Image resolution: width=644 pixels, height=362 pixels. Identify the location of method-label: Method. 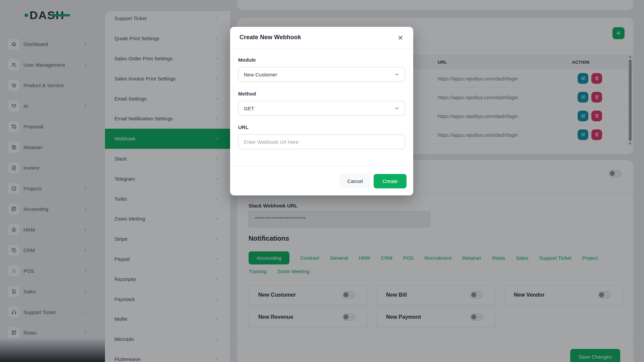
(247, 94).